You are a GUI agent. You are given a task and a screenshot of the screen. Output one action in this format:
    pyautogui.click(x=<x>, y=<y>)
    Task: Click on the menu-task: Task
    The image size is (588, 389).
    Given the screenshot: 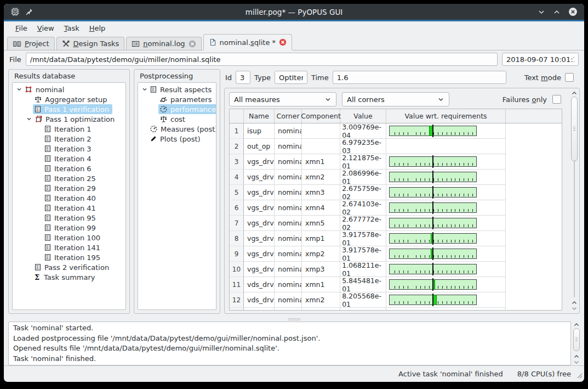 What is the action you would take?
    pyautogui.click(x=72, y=29)
    